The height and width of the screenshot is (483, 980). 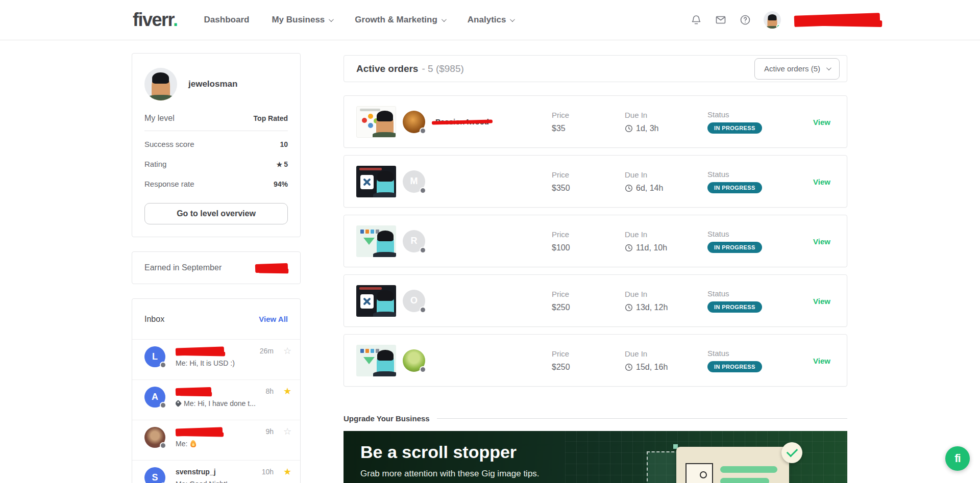 I want to click on gig-card-illustration, so click(x=733, y=465).